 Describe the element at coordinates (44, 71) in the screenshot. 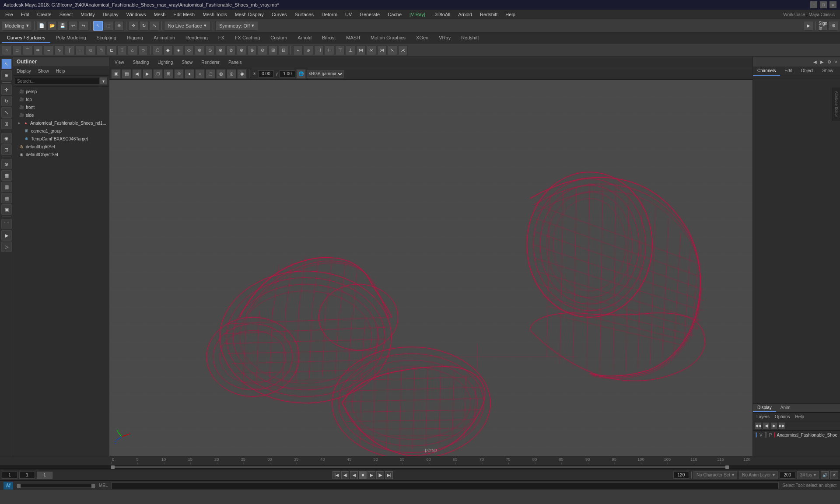

I see `outliner-show-menu: Show` at that location.